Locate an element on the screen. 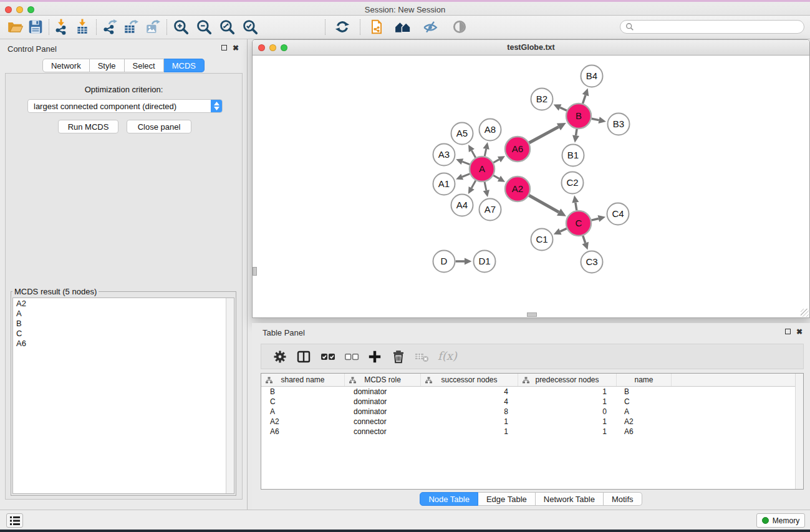  column-header-name: name is located at coordinates (644, 380).